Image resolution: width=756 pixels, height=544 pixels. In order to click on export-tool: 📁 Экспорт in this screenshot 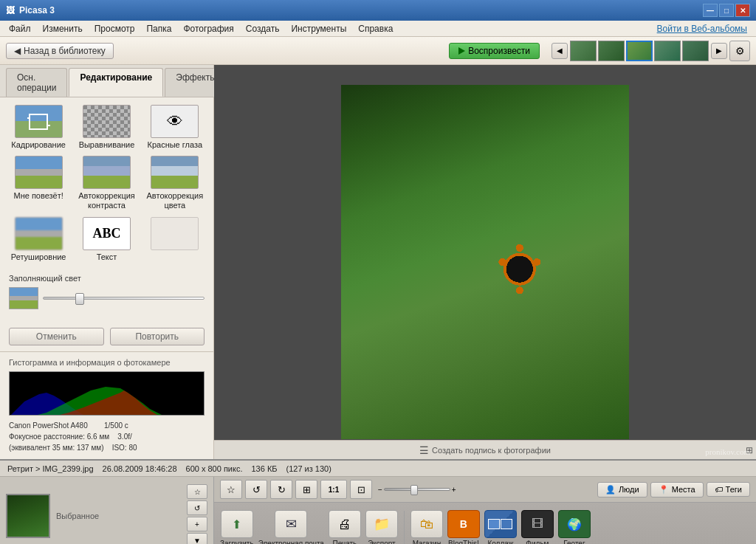, I will do `click(382, 527)`.